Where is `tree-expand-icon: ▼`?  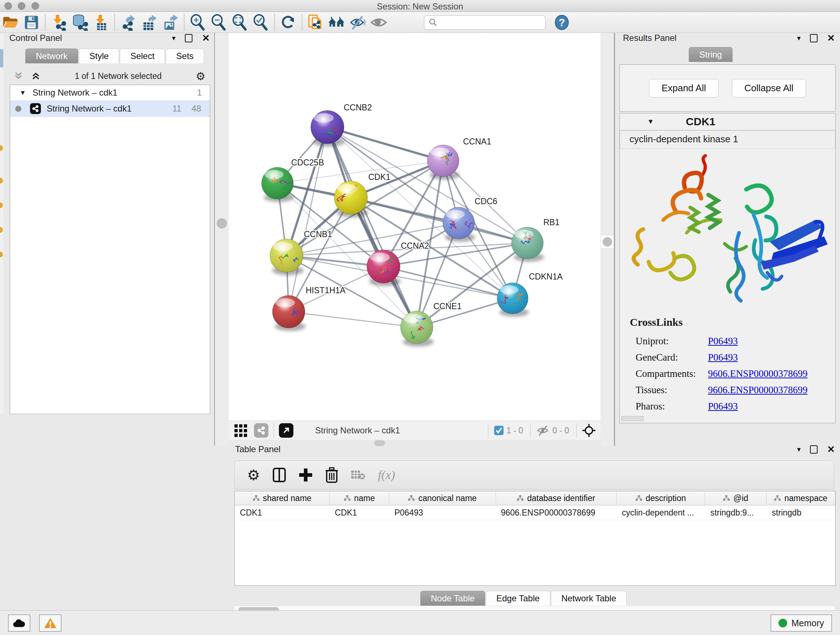
tree-expand-icon: ▼ is located at coordinates (23, 93).